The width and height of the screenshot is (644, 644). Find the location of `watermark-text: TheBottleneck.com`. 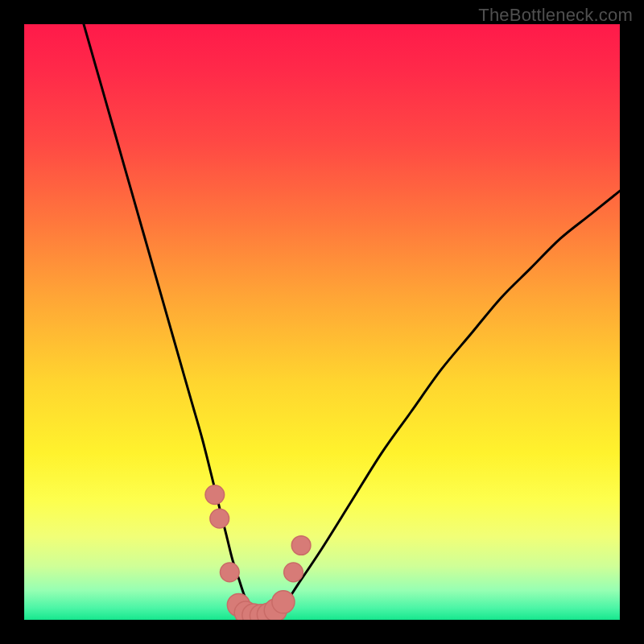

watermark-text: TheBottleneck.com is located at coordinates (555, 15).